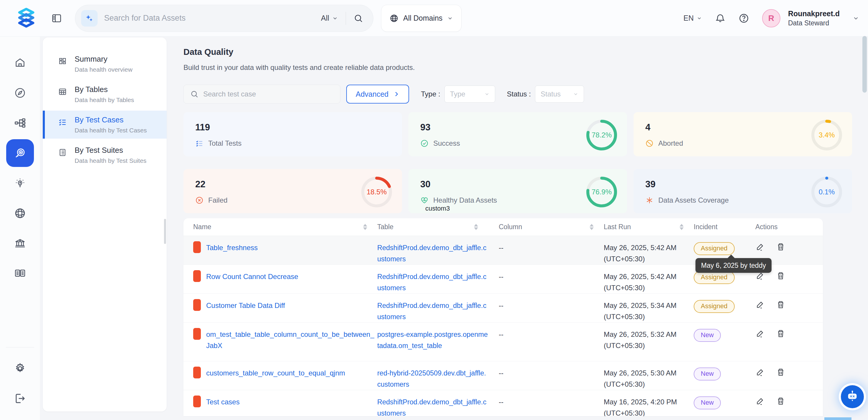 This screenshot has width=868, height=420. I want to click on sidebar-item-label: By Test Suites, so click(111, 150).